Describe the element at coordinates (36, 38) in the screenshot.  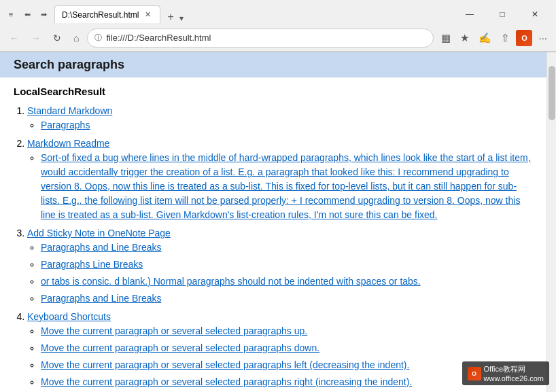
I see `forward-btn: →` at that location.